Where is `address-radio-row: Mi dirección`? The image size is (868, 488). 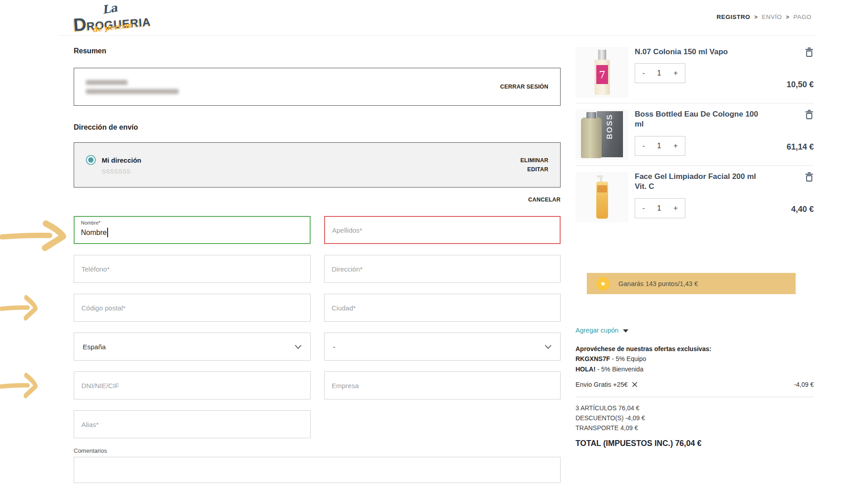 address-radio-row: Mi dirección is located at coordinates (114, 160).